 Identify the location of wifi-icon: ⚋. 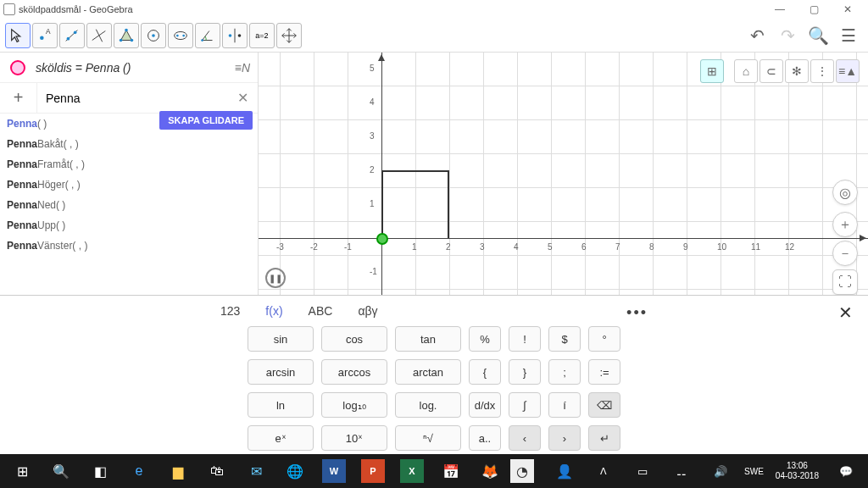
(682, 471).